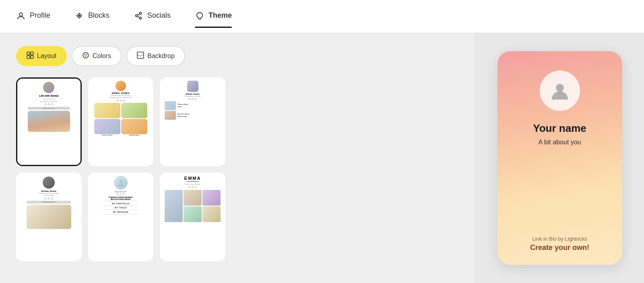  What do you see at coordinates (192, 217) in the screenshot?
I see `layout-card-6: EMMA Travel, sleep, repeat.` at bounding box center [192, 217].